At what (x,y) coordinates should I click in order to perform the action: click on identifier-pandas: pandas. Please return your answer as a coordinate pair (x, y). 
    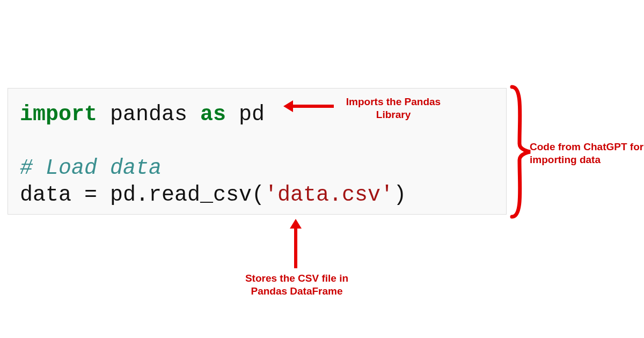
    Looking at the image, I should click on (149, 115).